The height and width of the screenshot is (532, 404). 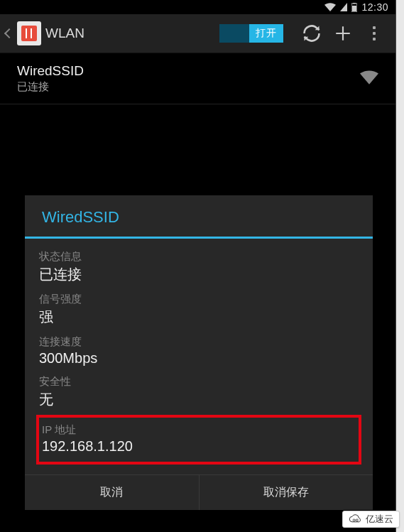 What do you see at coordinates (199, 392) in the screenshot?
I see `field-security: 安全性 无` at bounding box center [199, 392].